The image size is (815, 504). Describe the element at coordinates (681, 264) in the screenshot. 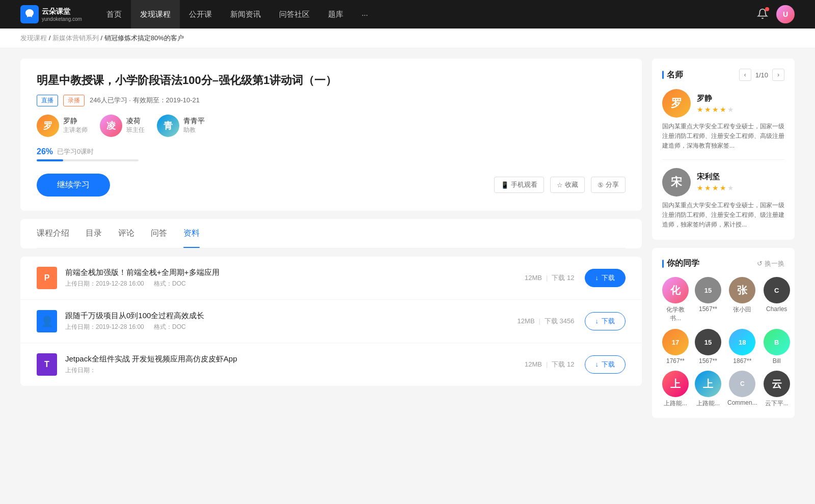

I see `classmates-sidebar-title: 你的同学` at that location.